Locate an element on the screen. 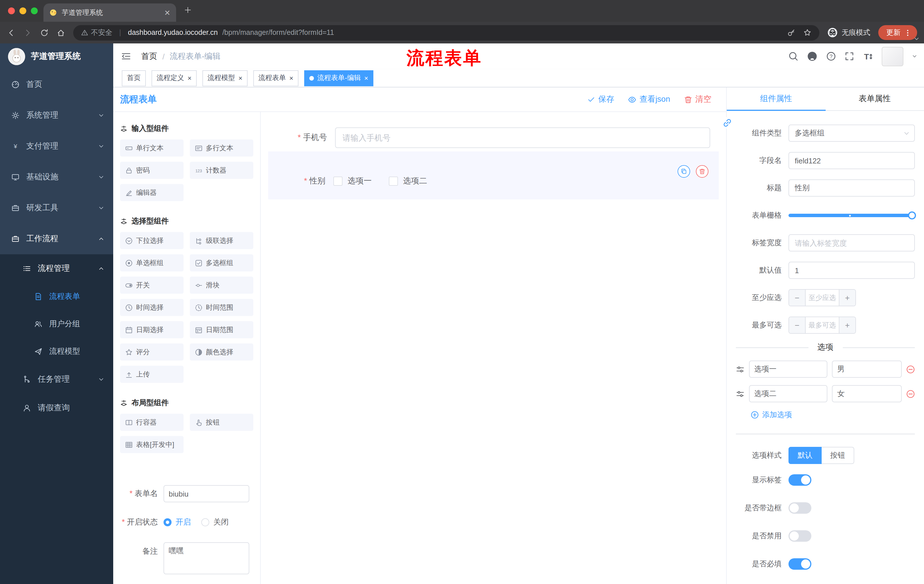  toolbar-overflow-chevron is located at coordinates (916, 39).